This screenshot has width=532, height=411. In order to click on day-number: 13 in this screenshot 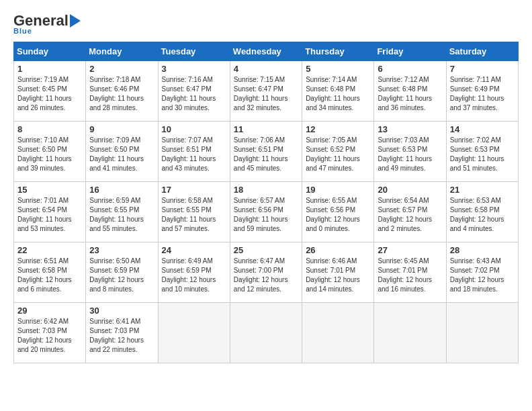, I will do `click(410, 129)`.